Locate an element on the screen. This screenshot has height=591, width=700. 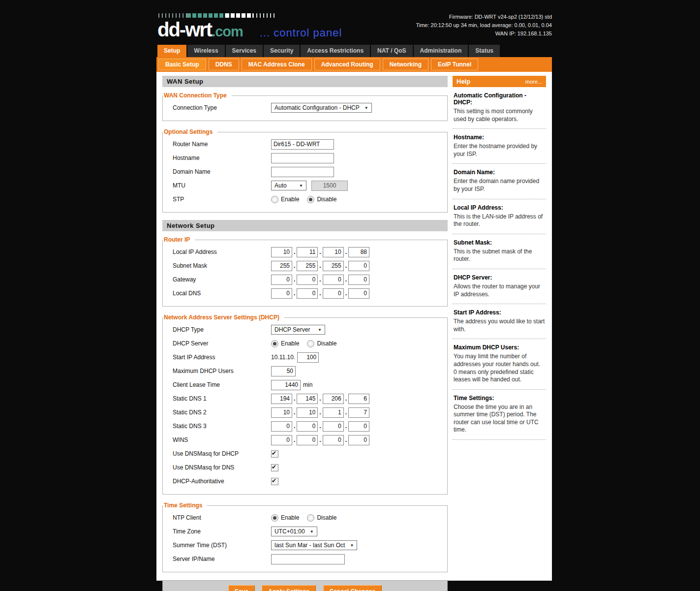
server-ip-name-input is located at coordinates (308, 559).